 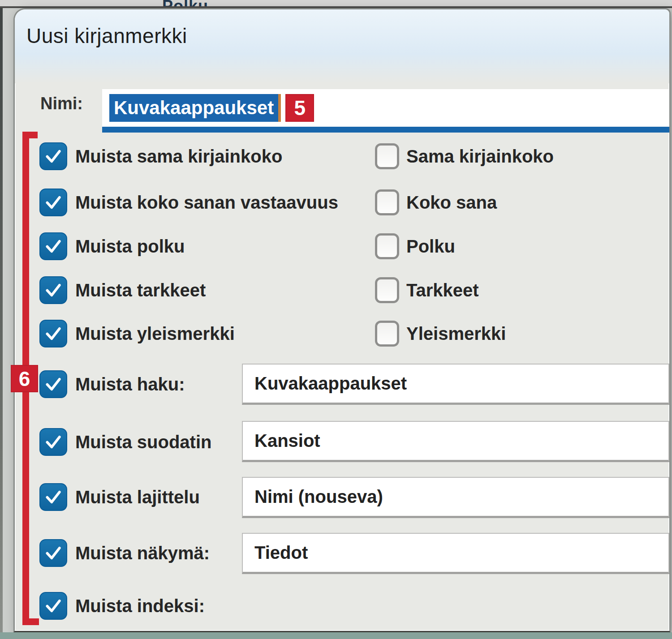 What do you see at coordinates (387, 290) in the screenshot?
I see `checkbox-tarkkeet` at bounding box center [387, 290].